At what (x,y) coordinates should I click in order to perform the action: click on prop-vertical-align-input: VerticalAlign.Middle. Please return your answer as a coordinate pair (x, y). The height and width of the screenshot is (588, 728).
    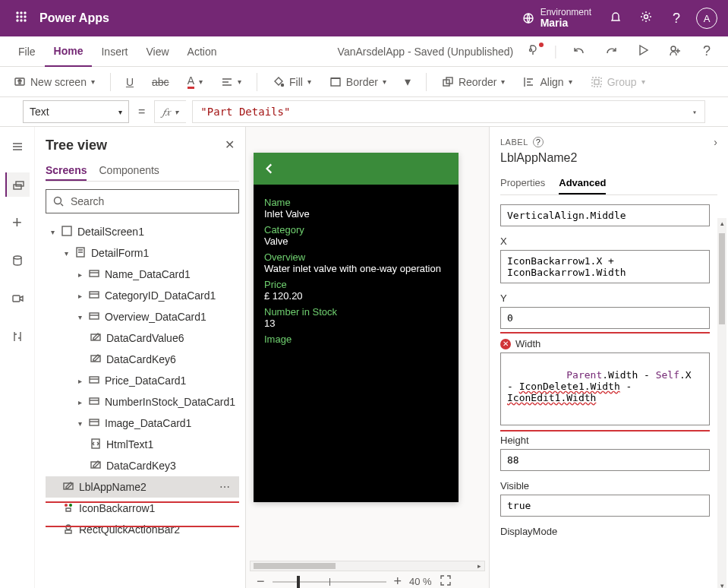
    Looking at the image, I should click on (605, 216).